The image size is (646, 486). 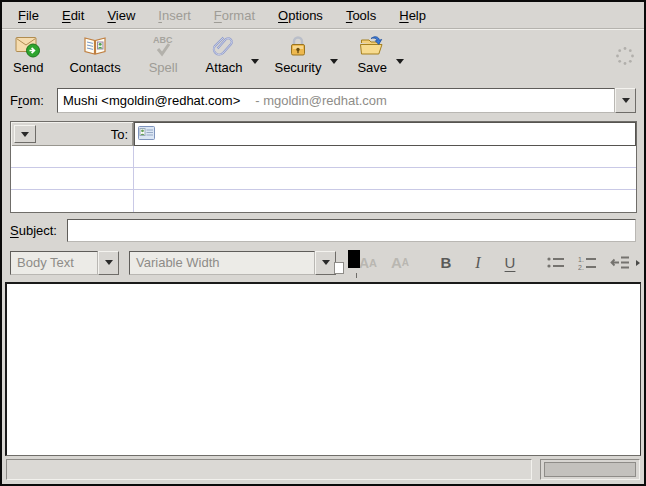 I want to click on numbered-list-icon: 1. 2., so click(x=588, y=263).